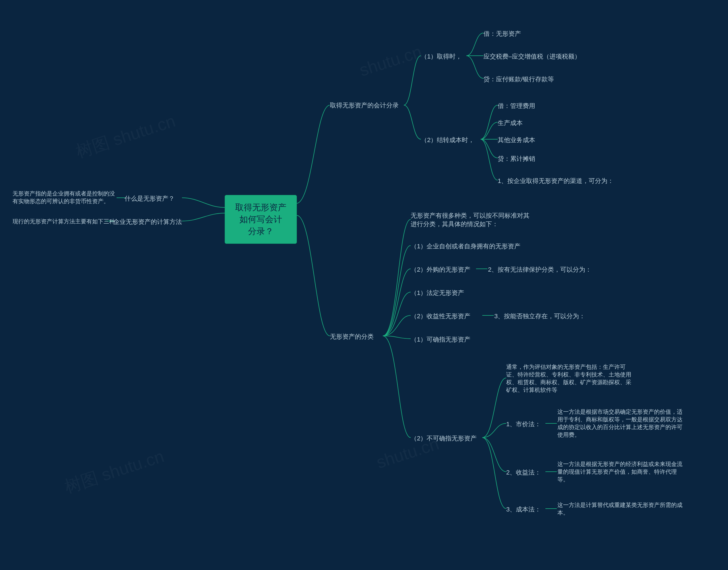  What do you see at coordinates (540, 270) in the screenshot?
I see `b2-c2-note: 2、按有无法律保护分类，可以分为：` at bounding box center [540, 270].